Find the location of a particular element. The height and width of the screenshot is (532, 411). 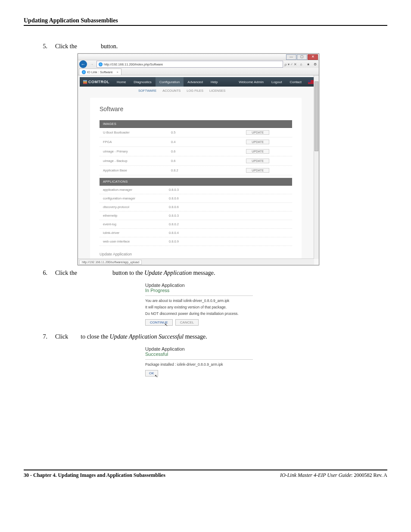

step-text: Click to close the Update Application Su… is located at coordinates (221, 337).